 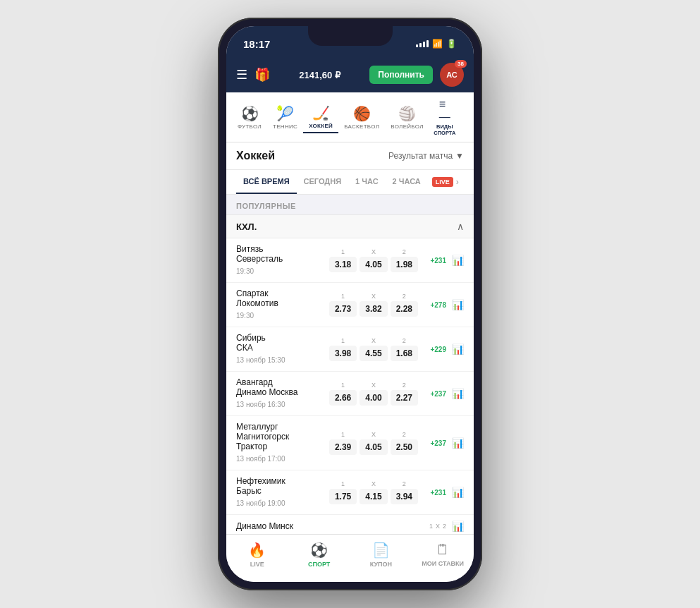 I want to click on odds-value-2: 2.27, so click(x=405, y=398).